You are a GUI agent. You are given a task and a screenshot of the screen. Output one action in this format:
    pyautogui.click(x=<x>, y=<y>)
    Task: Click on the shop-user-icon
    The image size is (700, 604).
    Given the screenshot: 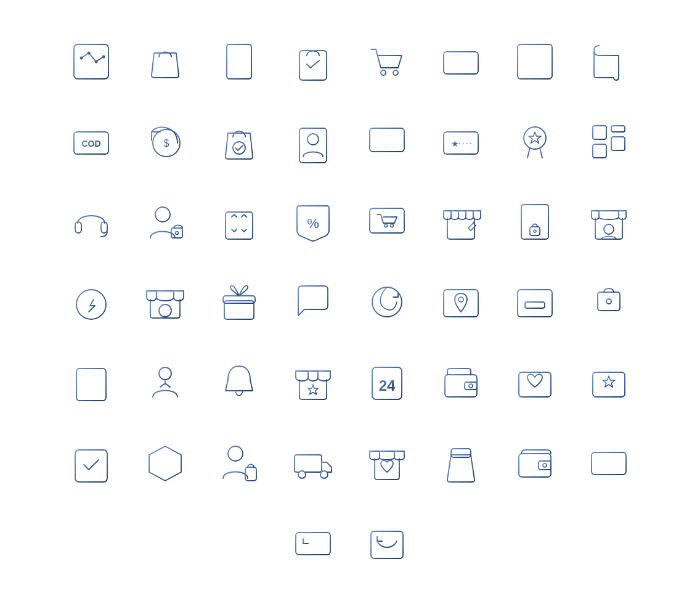 What is the action you would take?
    pyautogui.click(x=609, y=222)
    